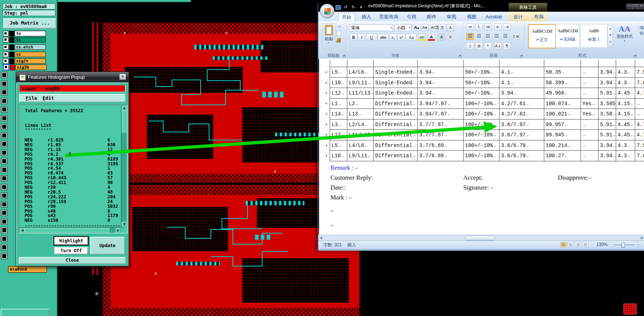 The image size is (644, 316). I want to click on table-cell: 3.94, so click(441, 93).